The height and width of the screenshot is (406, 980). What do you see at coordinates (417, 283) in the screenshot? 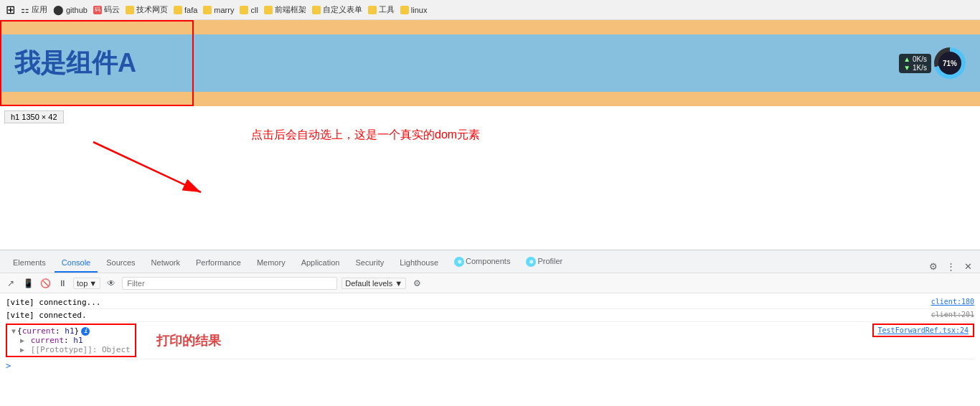
I see `settings-console-icon: ⚙` at bounding box center [417, 283].